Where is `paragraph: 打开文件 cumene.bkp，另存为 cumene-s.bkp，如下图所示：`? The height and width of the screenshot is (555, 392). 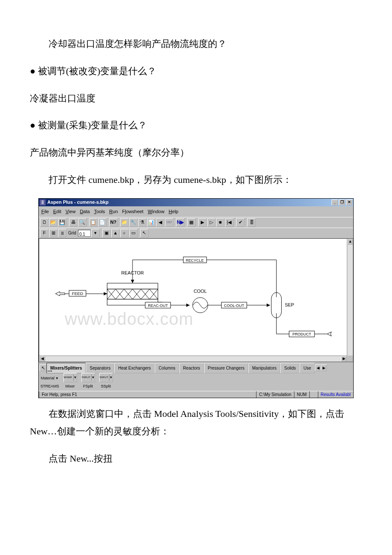
paragraph: 打开文件 cumene.bkp，另存为 cumene-s.bkp，如下图所示： is located at coordinates (196, 180).